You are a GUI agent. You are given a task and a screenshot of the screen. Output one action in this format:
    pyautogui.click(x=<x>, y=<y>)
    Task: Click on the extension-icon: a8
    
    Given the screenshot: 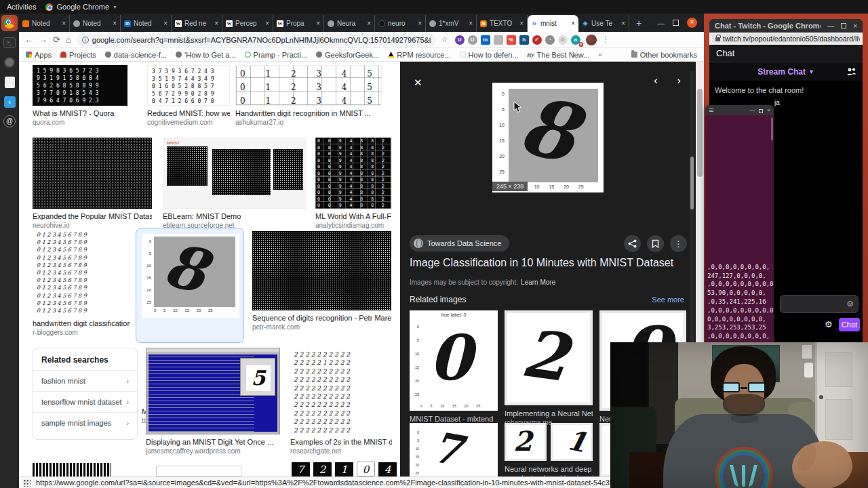 What is the action you would take?
    pyautogui.click(x=576, y=40)
    